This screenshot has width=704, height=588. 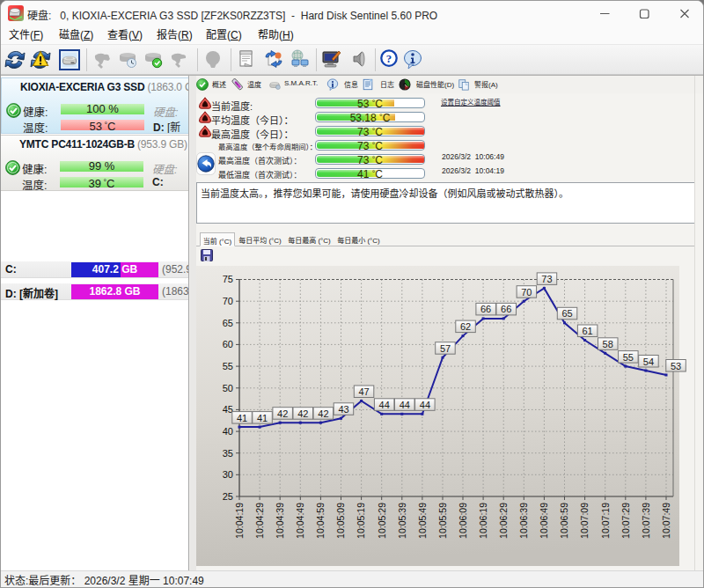 What do you see at coordinates (443, 521) in the screenshot?
I see `svg-text: 10:05:59` at bounding box center [443, 521].